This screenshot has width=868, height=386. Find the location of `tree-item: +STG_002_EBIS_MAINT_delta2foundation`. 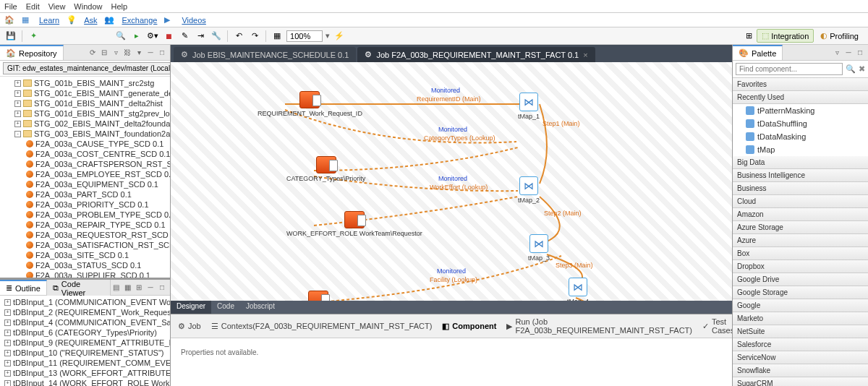

tree-item: +STG_002_EBIS_MAINT_delta2foundation is located at coordinates (85, 124).